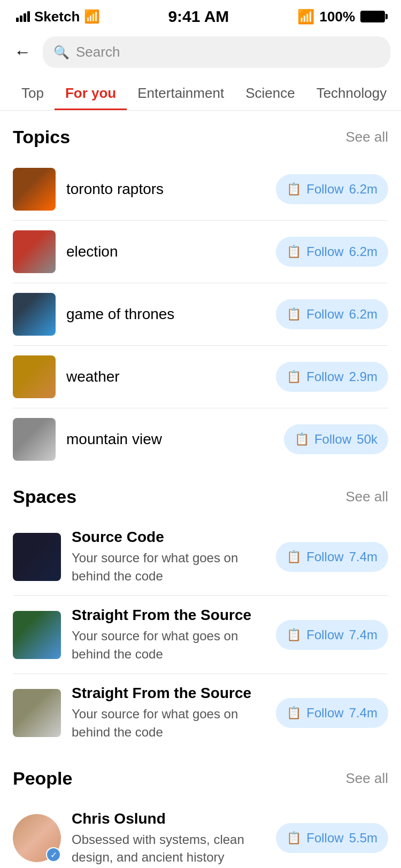  What do you see at coordinates (22, 52) in the screenshot?
I see `back-button: ←` at bounding box center [22, 52].